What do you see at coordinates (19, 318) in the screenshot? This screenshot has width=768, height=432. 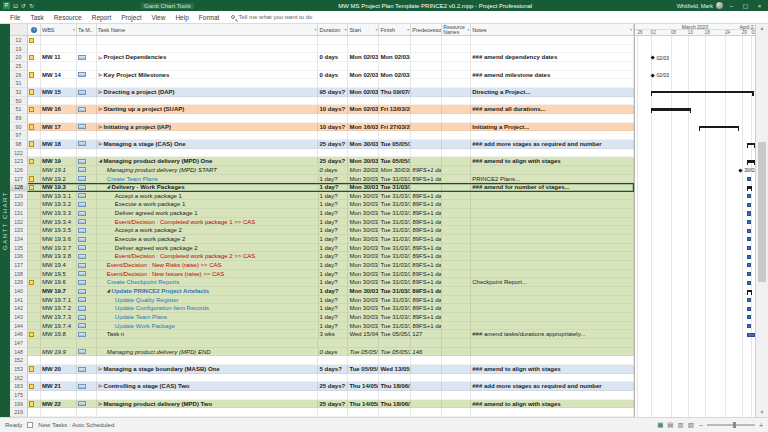 I see `row-number-cell: 143` at bounding box center [19, 318].